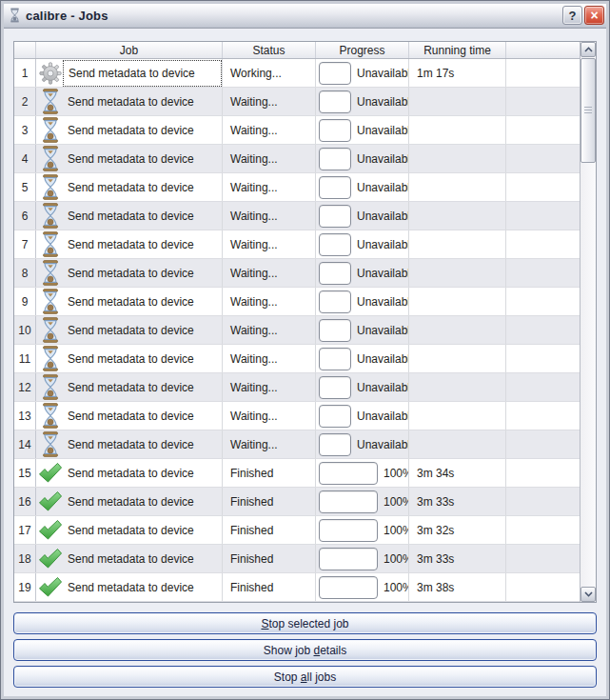  What do you see at coordinates (297, 416) in the screenshot?
I see `table-row: 13 Send metadata to device Waiting... Un…` at bounding box center [297, 416].